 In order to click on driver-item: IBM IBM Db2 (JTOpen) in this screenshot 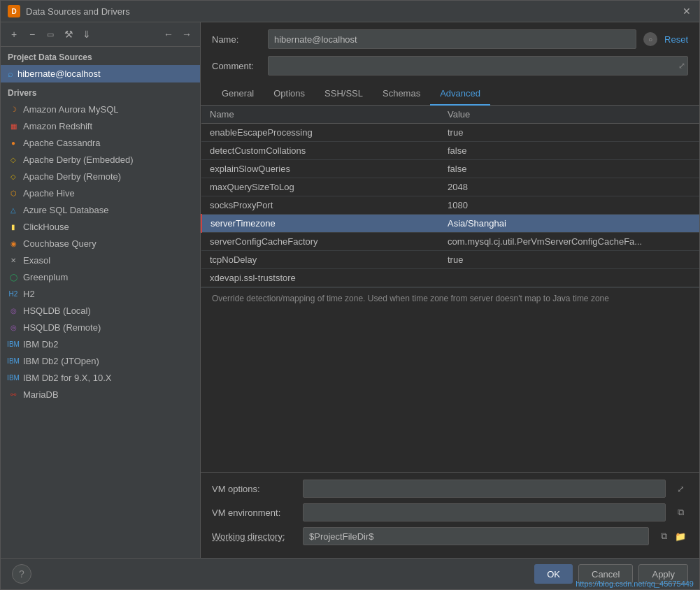, I will do `click(101, 361)`.